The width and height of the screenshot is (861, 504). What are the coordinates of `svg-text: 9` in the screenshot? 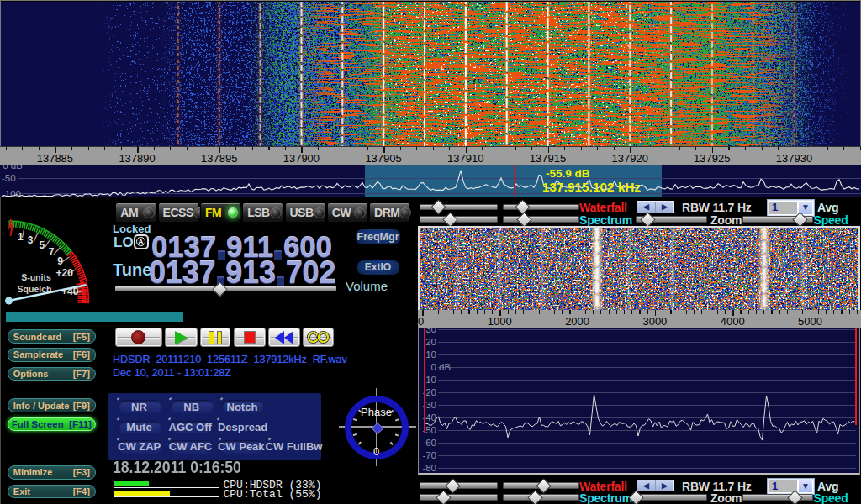 It's located at (61, 261).